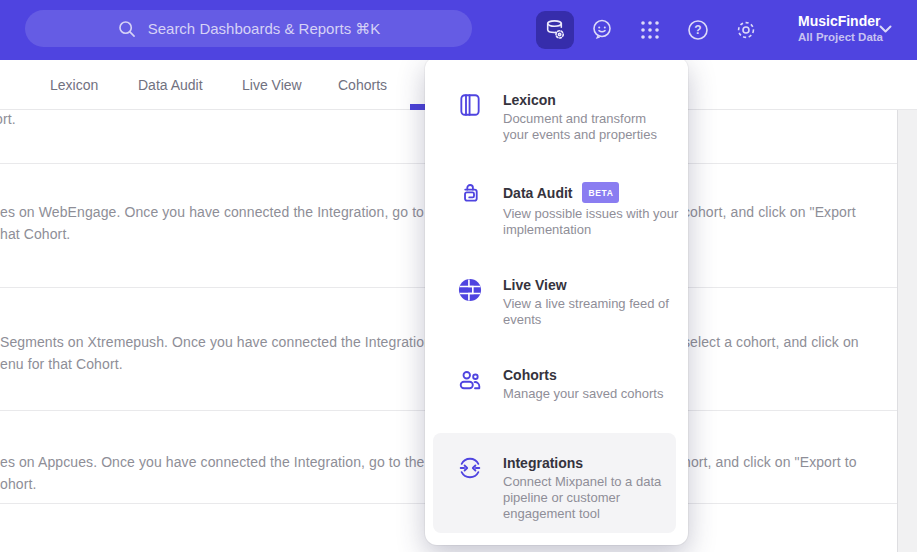 The height and width of the screenshot is (552, 917). I want to click on help-icon: ?, so click(698, 30).